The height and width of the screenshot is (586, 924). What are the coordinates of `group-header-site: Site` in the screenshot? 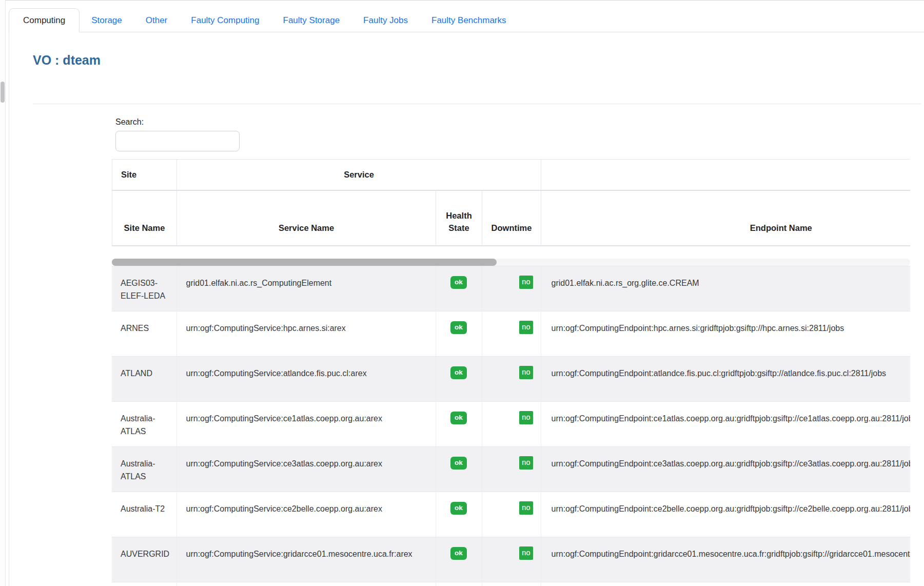 It's located at (145, 175).